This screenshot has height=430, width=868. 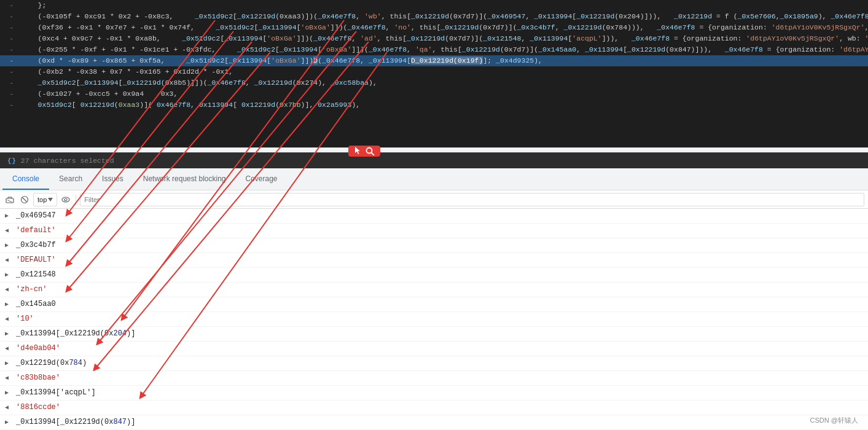 What do you see at coordinates (434, 408) in the screenshot?
I see `console-row: ◀ '8816ccde'` at bounding box center [434, 408].